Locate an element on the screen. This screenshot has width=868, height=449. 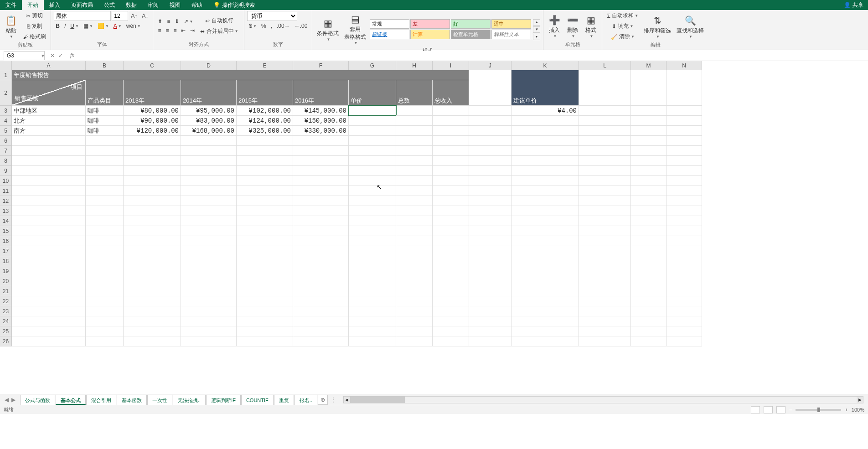
cell-M21 is located at coordinates (649, 291).